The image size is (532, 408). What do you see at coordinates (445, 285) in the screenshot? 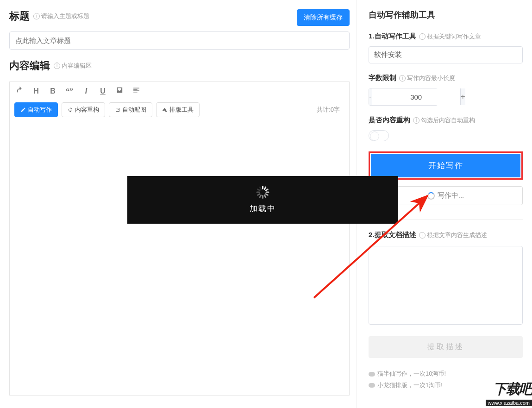
I see `description-textarea` at bounding box center [445, 285].